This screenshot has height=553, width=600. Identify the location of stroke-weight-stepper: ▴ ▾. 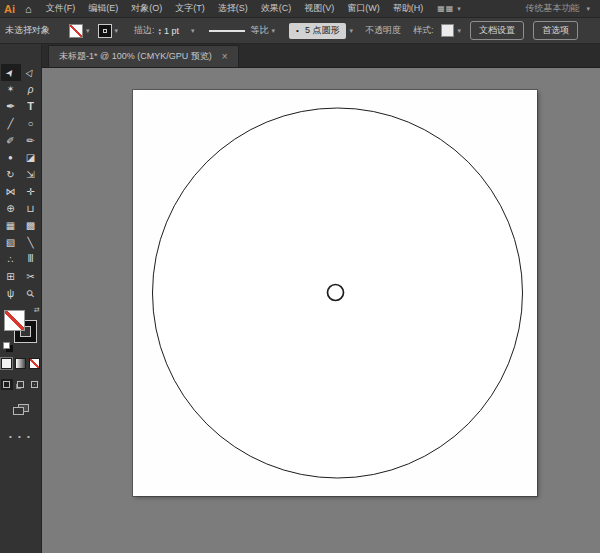
(160, 31).